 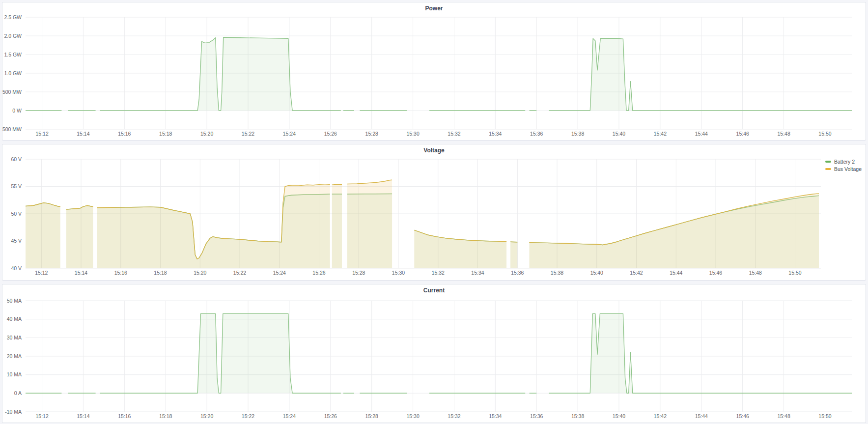 What do you see at coordinates (12, 92) in the screenshot?
I see `svg-text: 500 MW` at bounding box center [12, 92].